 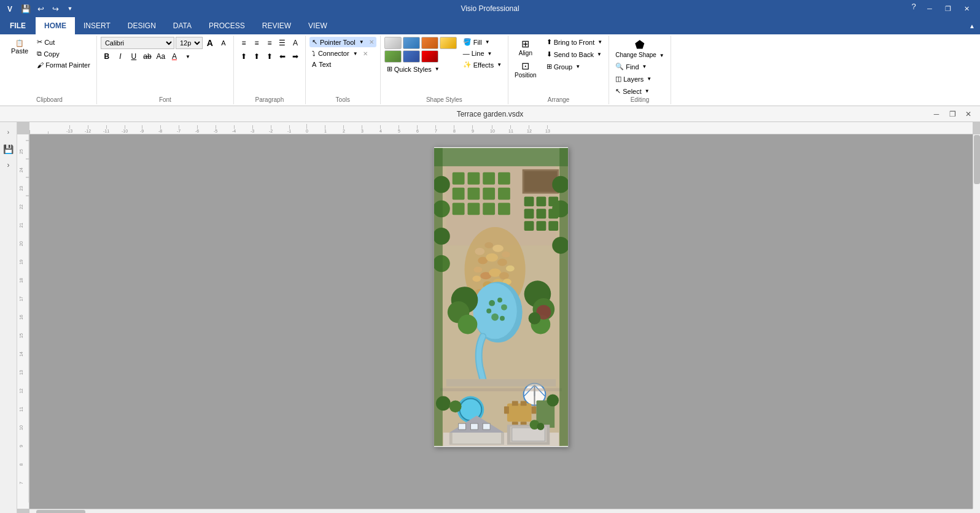 What do you see at coordinates (142, 26) in the screenshot?
I see `tab-design: DESIGN` at bounding box center [142, 26].